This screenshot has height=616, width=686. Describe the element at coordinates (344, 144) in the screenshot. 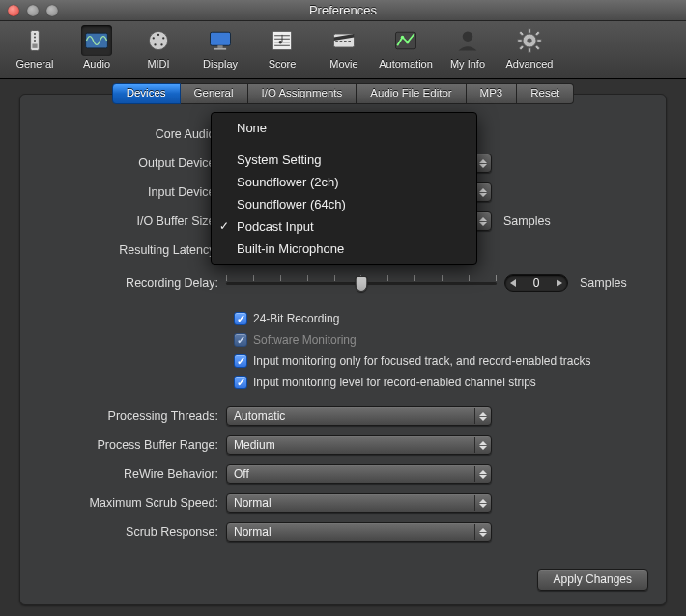

I see `menu-separator` at that location.